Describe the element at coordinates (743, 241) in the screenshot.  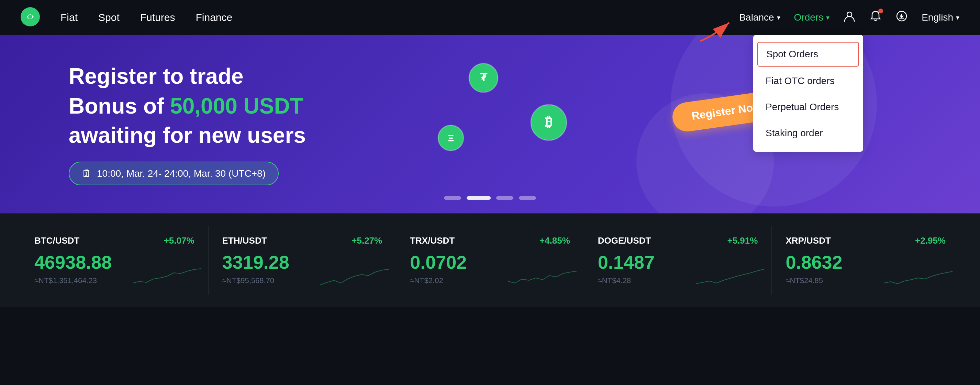
I see `ticker-doge-change: +5.91%` at that location.